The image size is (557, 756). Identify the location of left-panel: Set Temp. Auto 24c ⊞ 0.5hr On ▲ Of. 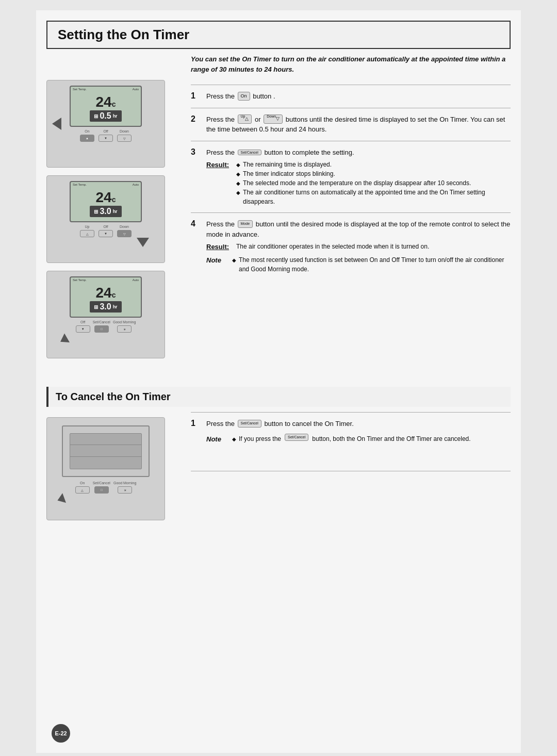
(113, 210).